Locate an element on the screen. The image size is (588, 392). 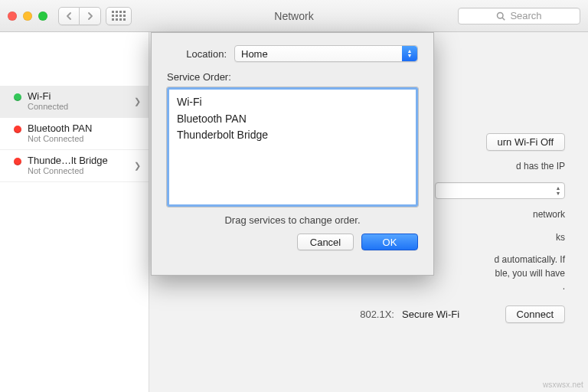
nav-back-forward is located at coordinates (80, 16).